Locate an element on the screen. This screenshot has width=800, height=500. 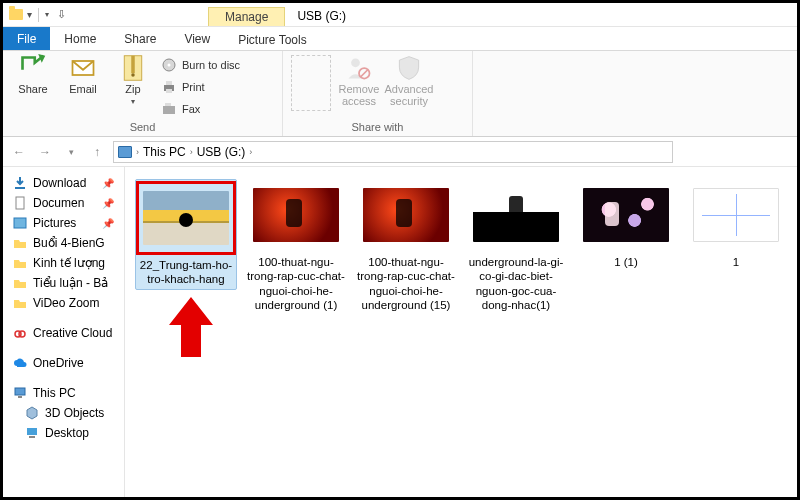
breadcrumb-box: › This PC› USB (G:)› is located at coordinates (393, 152).